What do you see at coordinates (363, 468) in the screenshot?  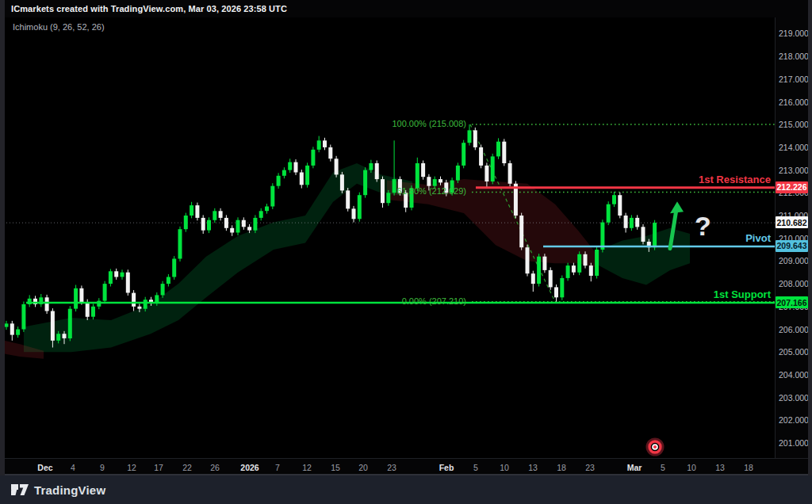 I see `time-axis-label: 20` at bounding box center [363, 468].